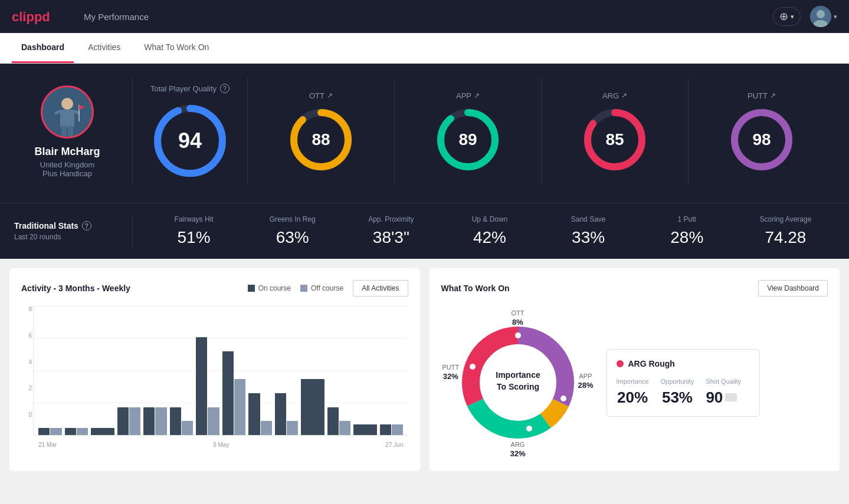 This screenshot has height=504, width=849. What do you see at coordinates (517, 448) in the screenshot?
I see `donut-label-arg: ARG 32%` at bounding box center [517, 448].